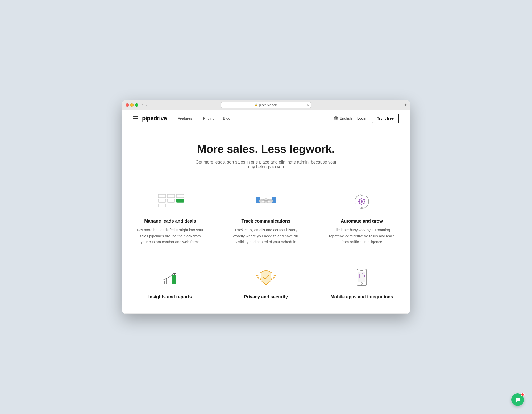 The width and height of the screenshot is (532, 414). What do you see at coordinates (170, 236) in the screenshot?
I see `feature-desc-manage-leads: Get more hot leads fed straight into you…` at bounding box center [170, 236].